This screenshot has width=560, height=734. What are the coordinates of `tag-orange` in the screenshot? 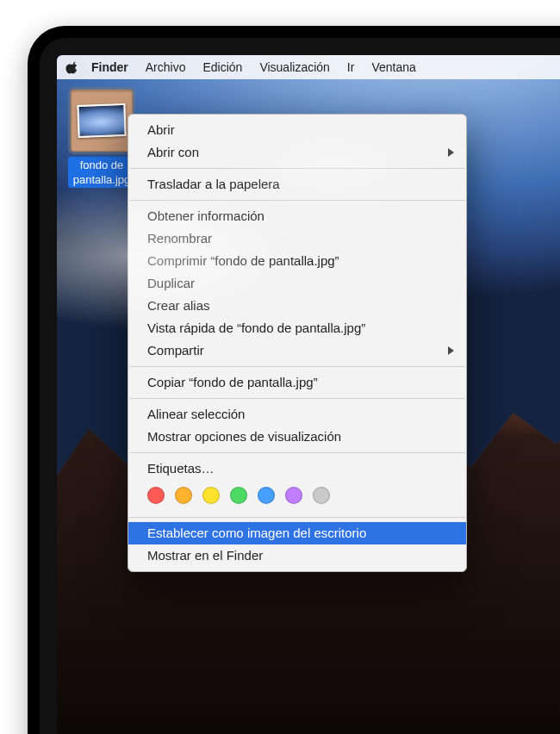 It's located at (184, 495).